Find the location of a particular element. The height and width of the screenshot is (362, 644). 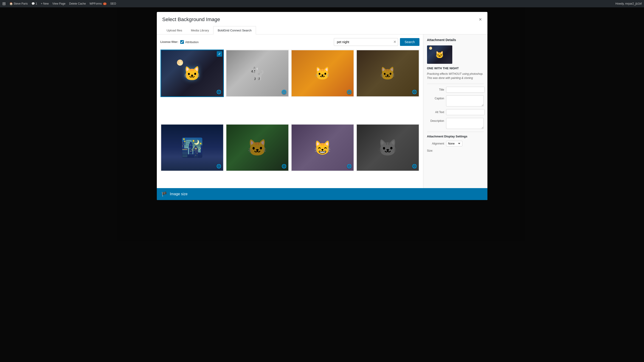

admin-bar-site: 🏠 Steve Paris is located at coordinates (18, 3).